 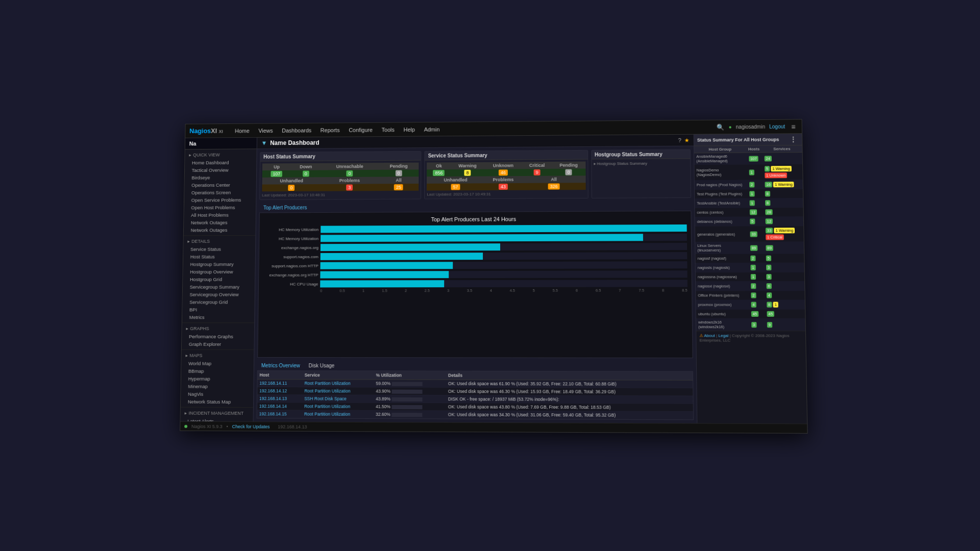 What do you see at coordinates (216, 415) in the screenshot?
I see `sidebar-incident: ▸ Incident Management Latest Alerts Ackn…` at bounding box center [216, 415].